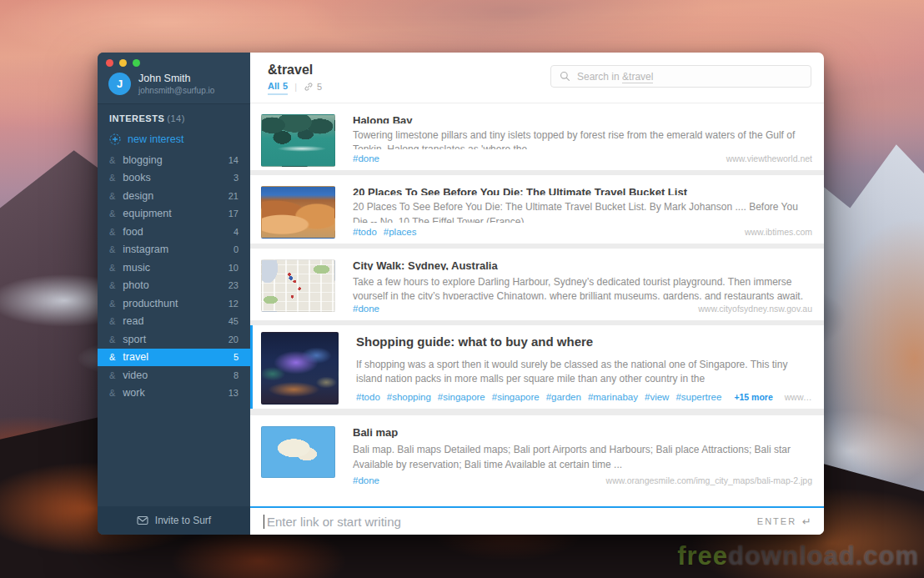  I want to click on sidebar-item-books: & books 3, so click(173, 178).